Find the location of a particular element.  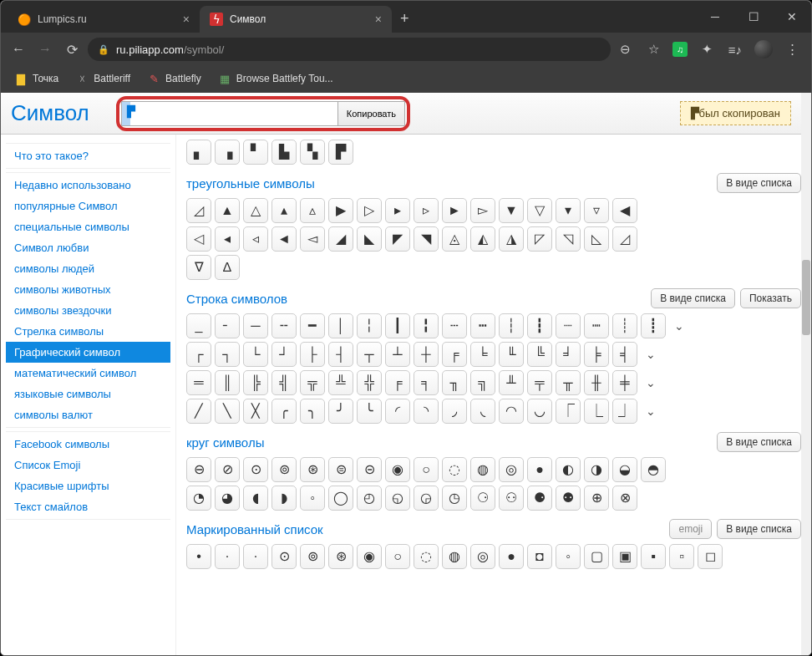

symbol-cell: ▾ is located at coordinates (568, 211).